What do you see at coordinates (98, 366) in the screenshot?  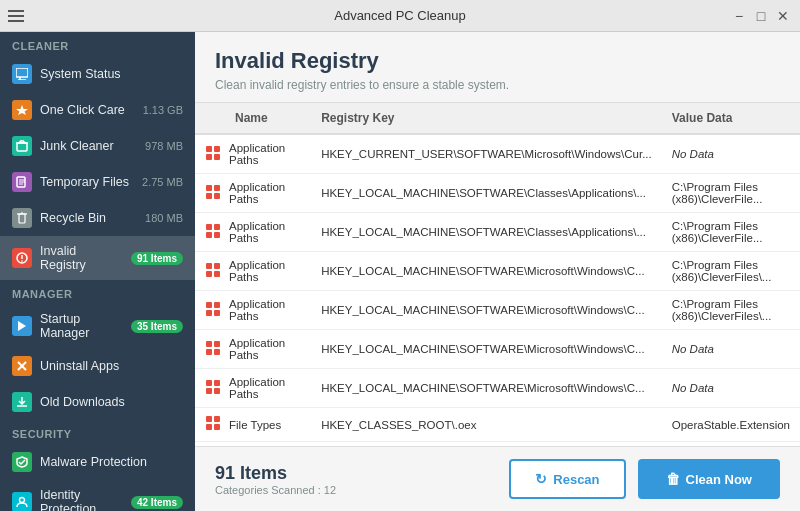 I see `sidebar-item-uninstall-apps: Uninstall Apps` at bounding box center [98, 366].